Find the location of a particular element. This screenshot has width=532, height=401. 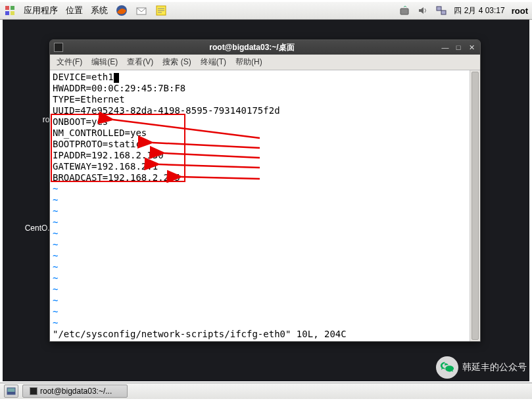

config-line: GATEWAY=192.168.2.1 is located at coordinates (260, 167).